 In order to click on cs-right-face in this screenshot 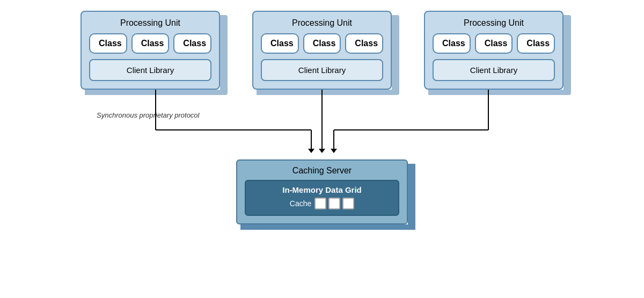, I will do `click(412, 197)`.